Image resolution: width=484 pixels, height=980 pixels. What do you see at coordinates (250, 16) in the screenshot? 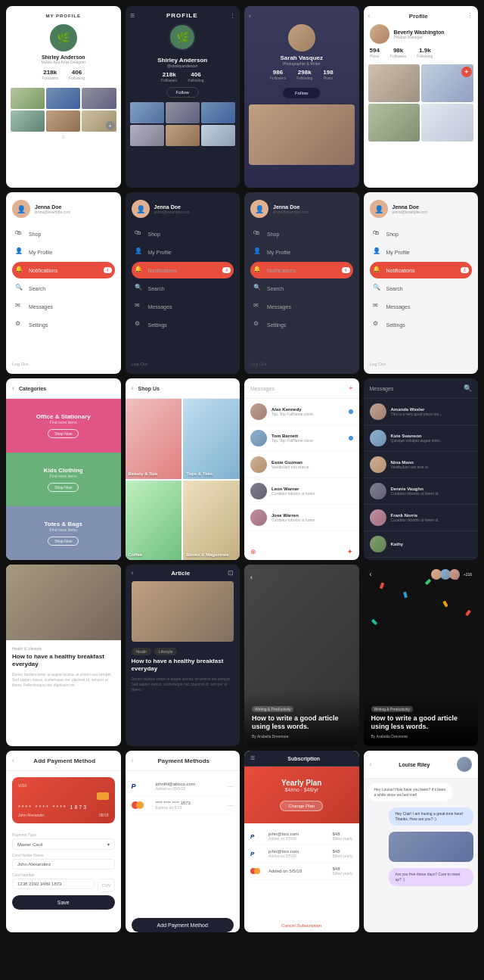
I see `back-icon: ‹` at bounding box center [250, 16].